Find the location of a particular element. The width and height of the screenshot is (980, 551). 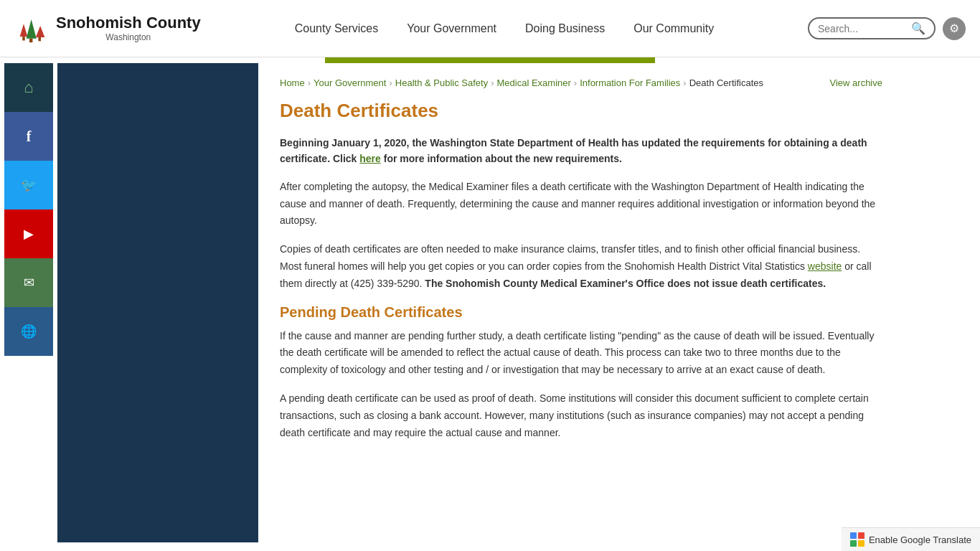

breadcrumb-sep-5: › is located at coordinates (684, 83).